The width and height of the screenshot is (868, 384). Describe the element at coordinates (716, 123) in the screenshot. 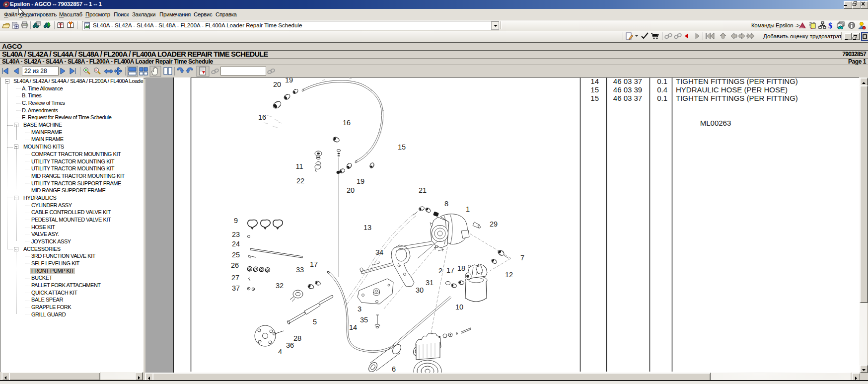

I see `svg-text: ML00263` at that location.